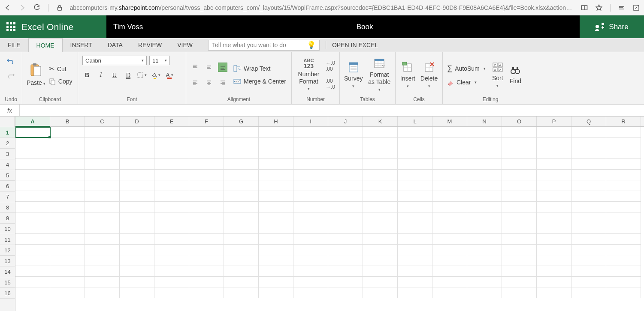 The height and width of the screenshot is (311, 644). Describe the element at coordinates (380, 122) in the screenshot. I see `column-header: K` at that location.